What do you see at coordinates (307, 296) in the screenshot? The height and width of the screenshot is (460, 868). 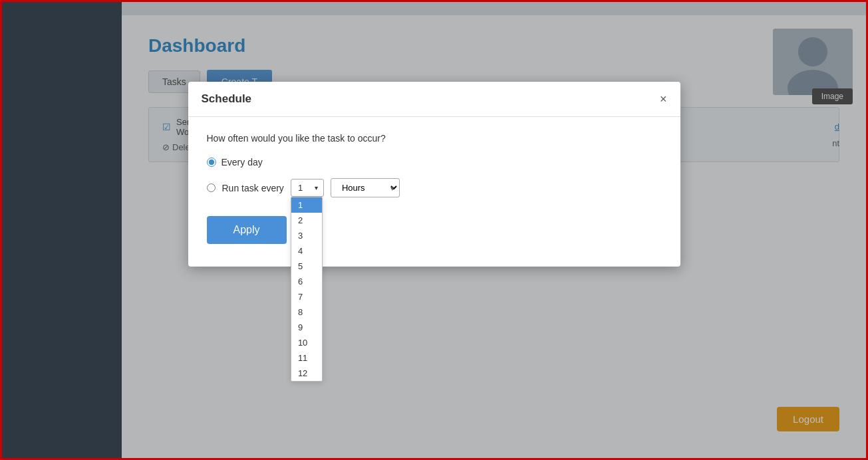 I see `dropdown-item-7: 7` at bounding box center [307, 296].